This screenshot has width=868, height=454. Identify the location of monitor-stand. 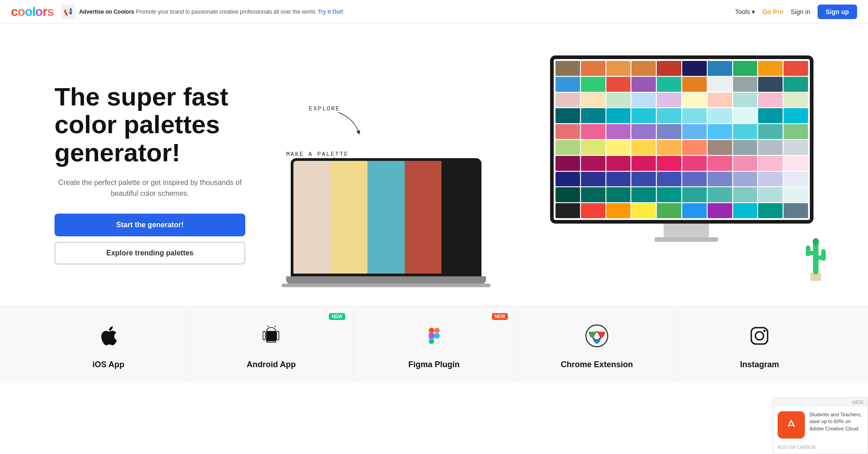
(686, 230).